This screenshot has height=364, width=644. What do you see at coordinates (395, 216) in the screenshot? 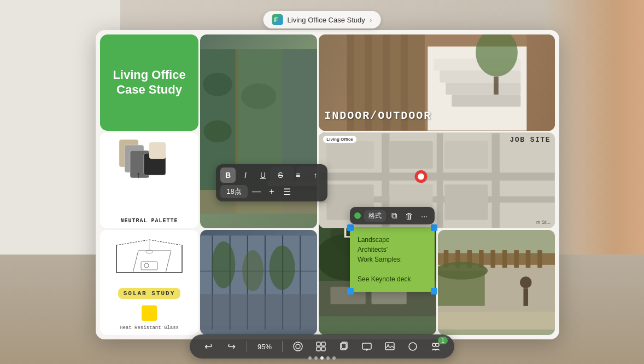
I see `copy-note-button: ⧉` at bounding box center [395, 216].